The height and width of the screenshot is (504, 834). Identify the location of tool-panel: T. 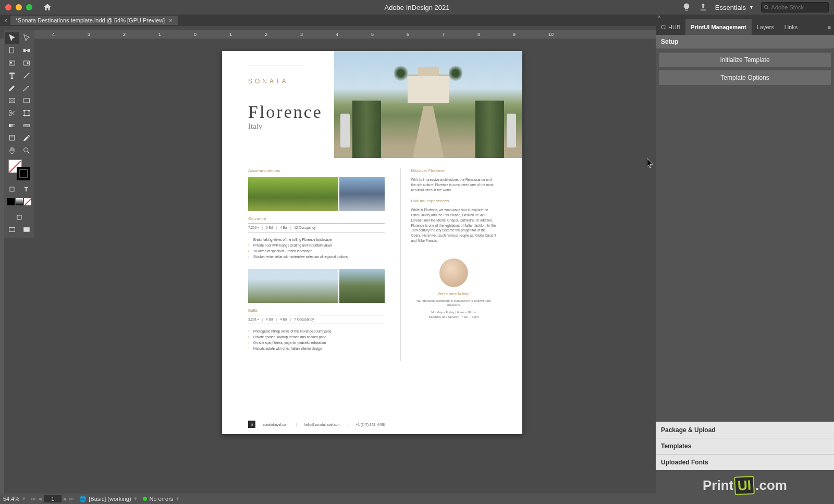
(19, 134).